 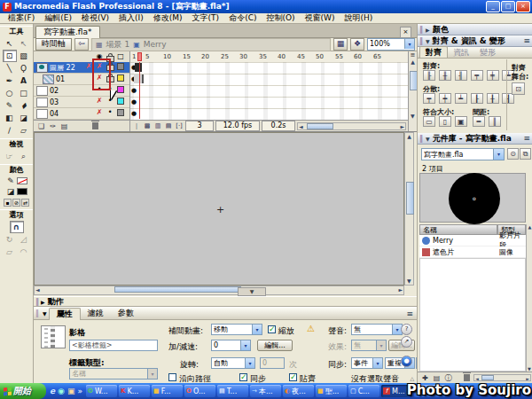 What do you see at coordinates (243, 378) in the screenshot?
I see `sync-checkbox` at bounding box center [243, 378].